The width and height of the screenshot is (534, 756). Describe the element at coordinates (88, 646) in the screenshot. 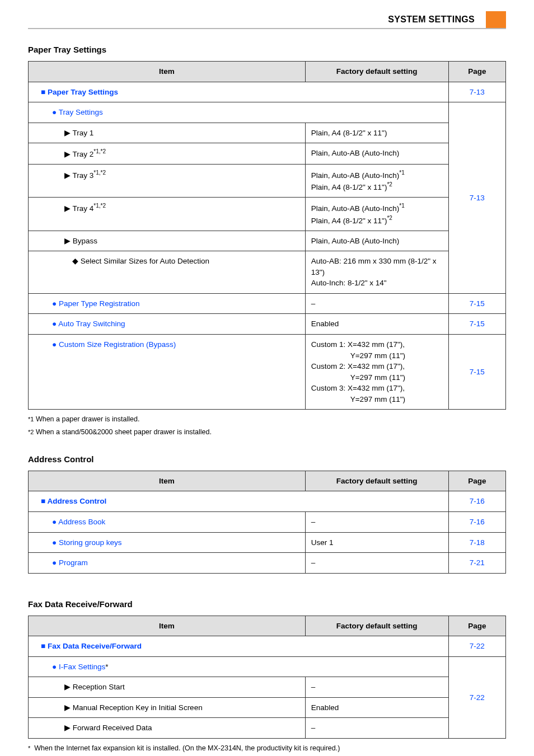

I see `link-fax-data: ■ Fax Data Receive/Forward` at that location.